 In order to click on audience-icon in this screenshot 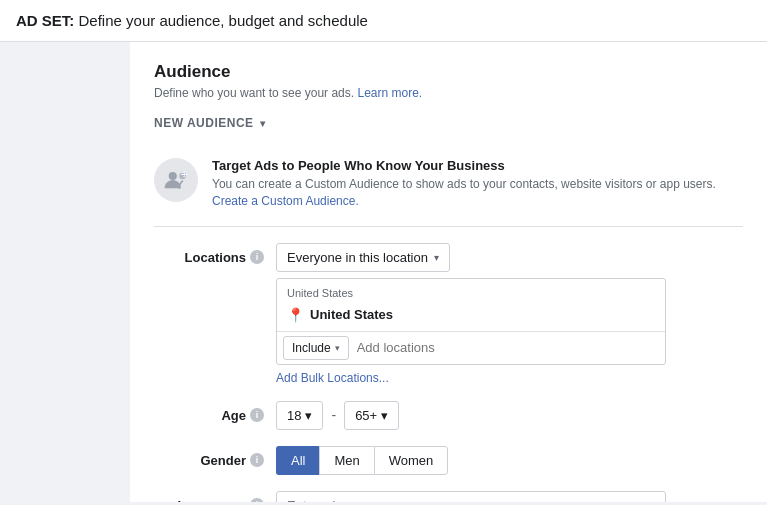, I will do `click(176, 180)`.